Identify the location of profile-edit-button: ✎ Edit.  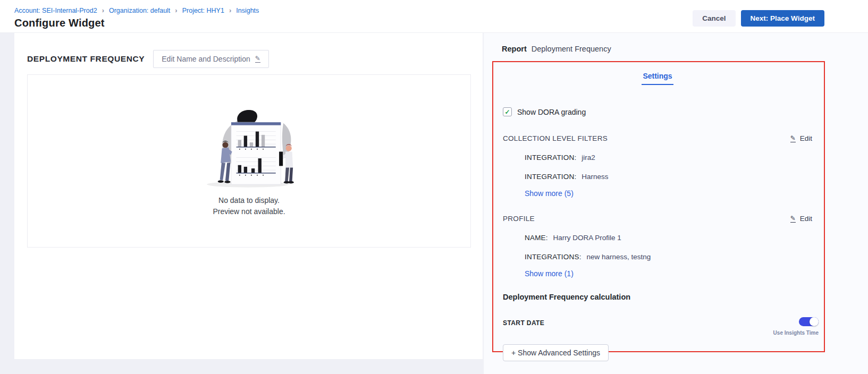
(802, 219).